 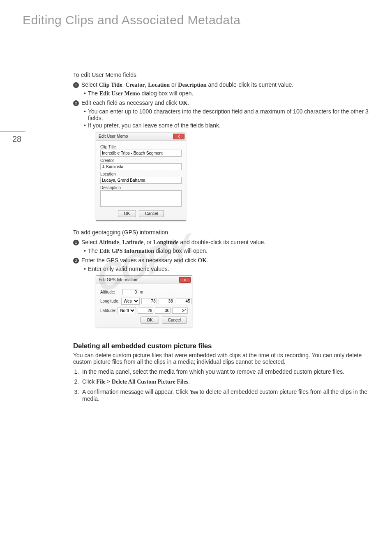 What do you see at coordinates (148, 242) in the screenshot?
I see `txt: , or` at bounding box center [148, 242].